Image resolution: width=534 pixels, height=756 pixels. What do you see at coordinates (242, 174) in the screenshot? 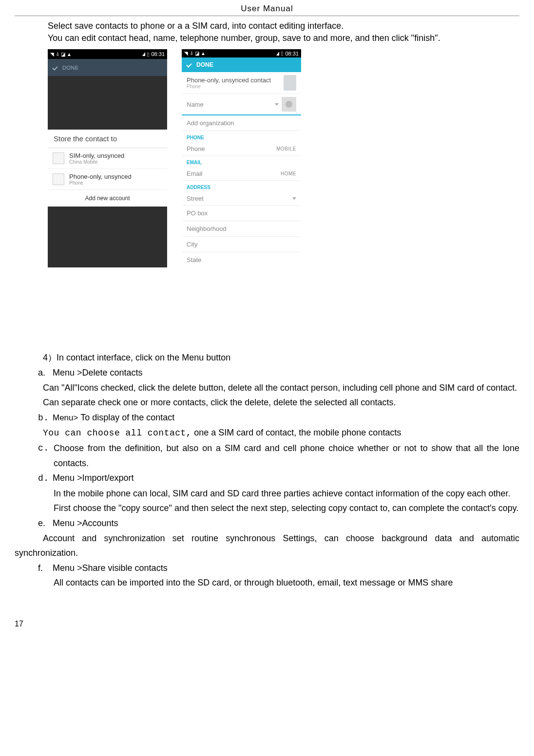
I see `email-field-row: Email HOME` at bounding box center [242, 174].